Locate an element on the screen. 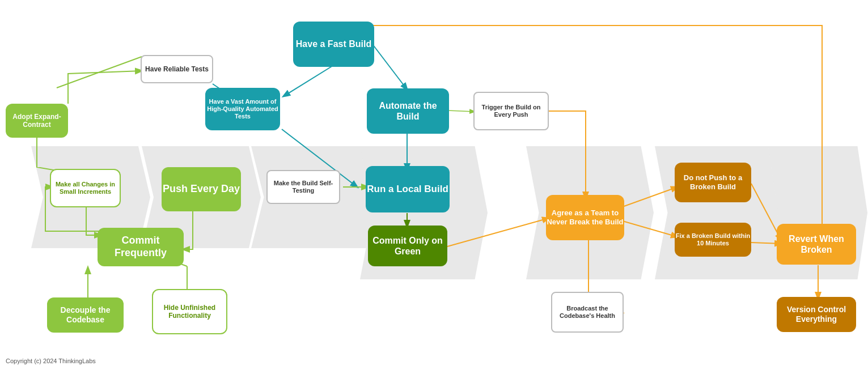 The width and height of the screenshot is (868, 370). node-hide-unfinished: Hide Unfinished Functionality is located at coordinates (189, 312).